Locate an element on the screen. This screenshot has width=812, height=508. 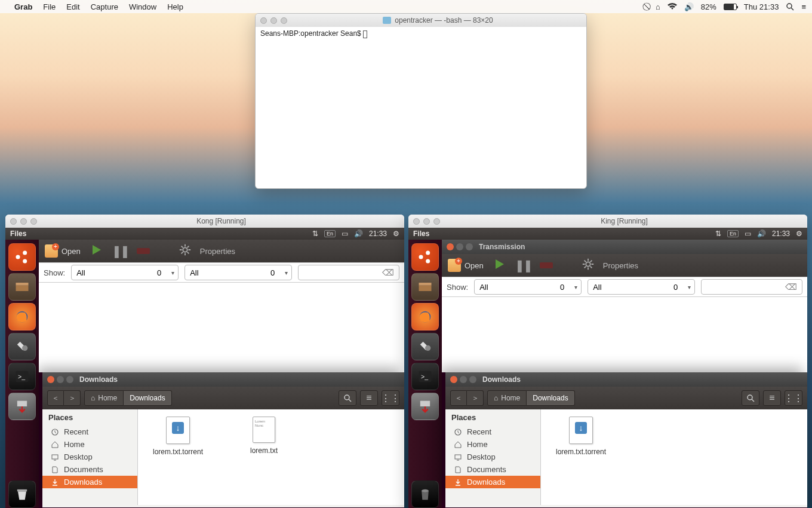
capture-menu: Capture is located at coordinates (104, 7).